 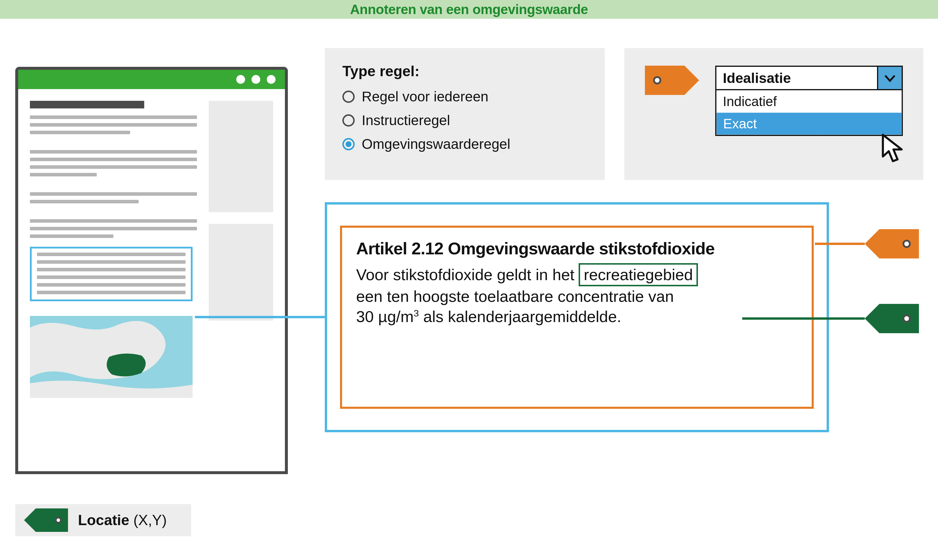 I want to click on skeleton-title, so click(x=87, y=105).